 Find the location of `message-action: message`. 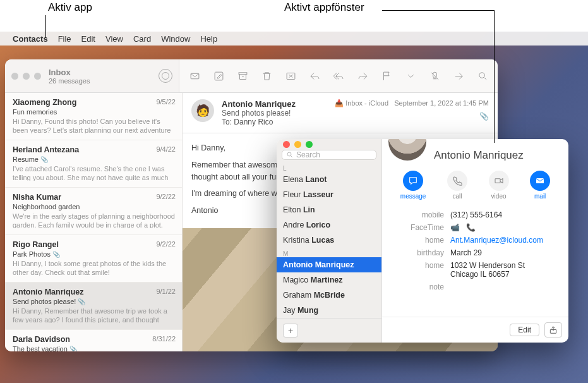

message-action: message is located at coordinates (413, 185).